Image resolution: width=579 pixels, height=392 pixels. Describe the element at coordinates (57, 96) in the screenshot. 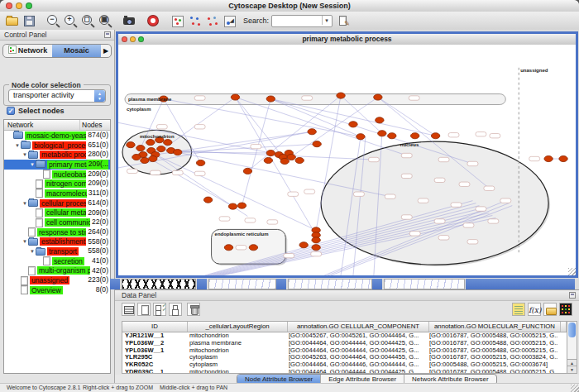

I see `node-color-dropdown: transporter activity ▲▼` at that location.